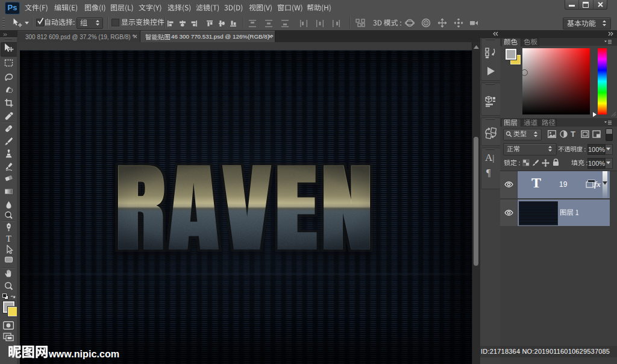 The width and height of the screenshot is (617, 364). I want to click on svg-text: T, so click(8, 239).